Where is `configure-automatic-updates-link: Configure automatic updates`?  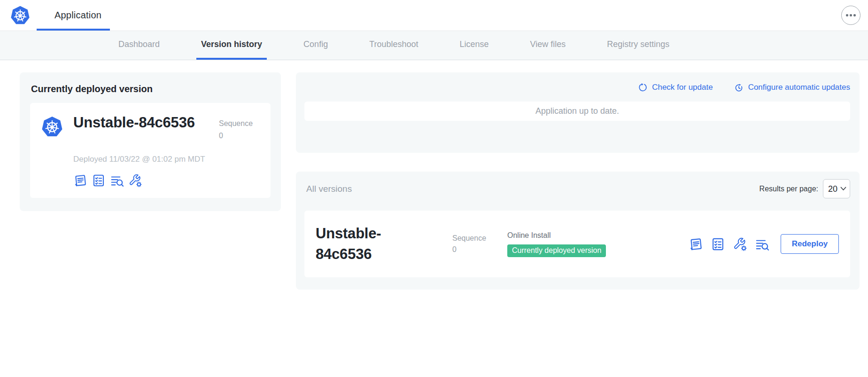
configure-automatic-updates-link: Configure automatic updates is located at coordinates (792, 87).